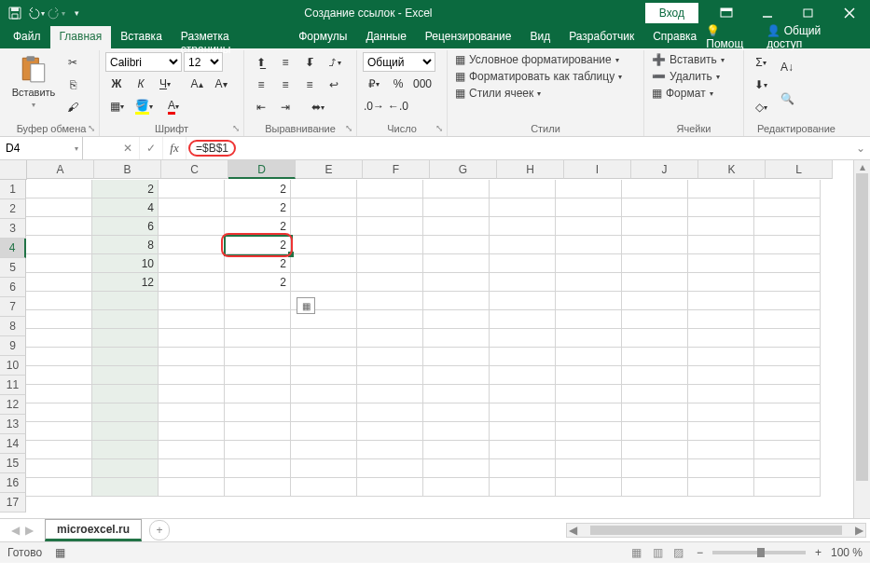  I want to click on comma-icon: 000, so click(422, 84).